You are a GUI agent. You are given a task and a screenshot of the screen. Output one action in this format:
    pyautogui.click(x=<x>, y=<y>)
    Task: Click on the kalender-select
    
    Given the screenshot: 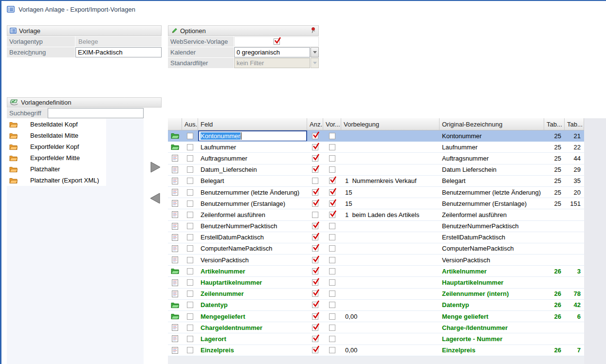 What is the action you would take?
    pyautogui.click(x=272, y=53)
    